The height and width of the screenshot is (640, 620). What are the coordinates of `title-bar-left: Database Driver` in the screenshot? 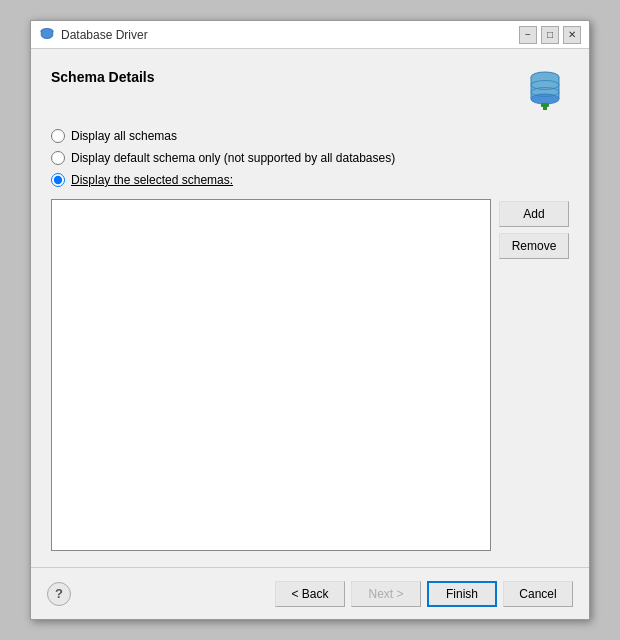 It's located at (94, 35).